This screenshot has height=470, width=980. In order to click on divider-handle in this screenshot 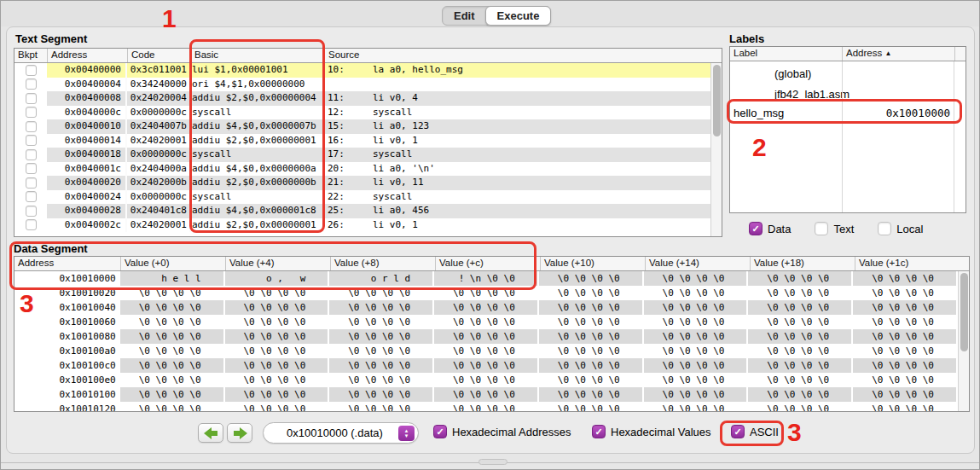, I will do `click(493, 462)`.